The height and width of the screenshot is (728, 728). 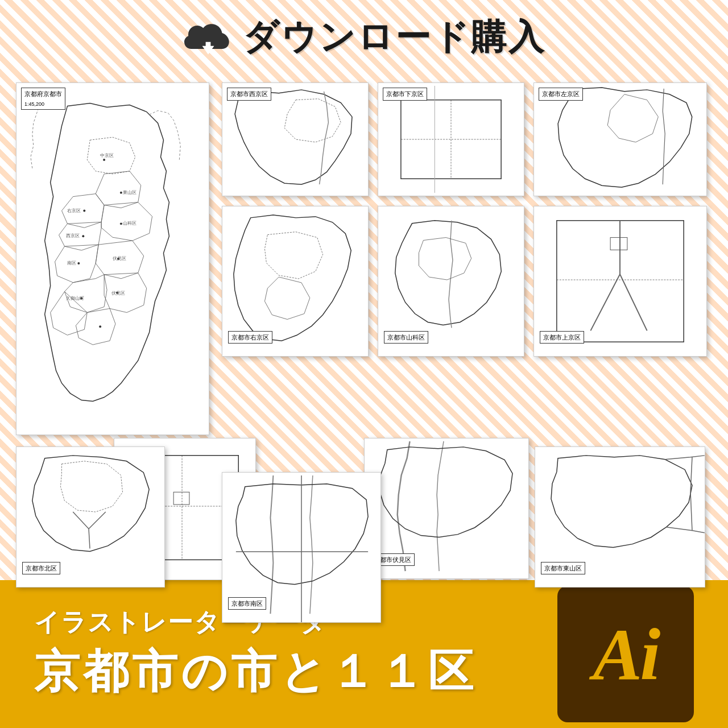 I want to click on map-ukyo: 京都市右京区, so click(x=295, y=281).